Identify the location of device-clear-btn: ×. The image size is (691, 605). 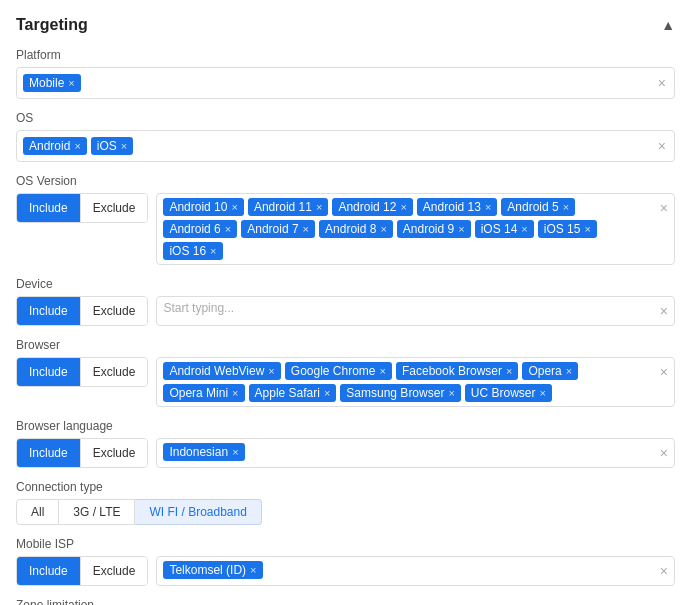
(664, 311).